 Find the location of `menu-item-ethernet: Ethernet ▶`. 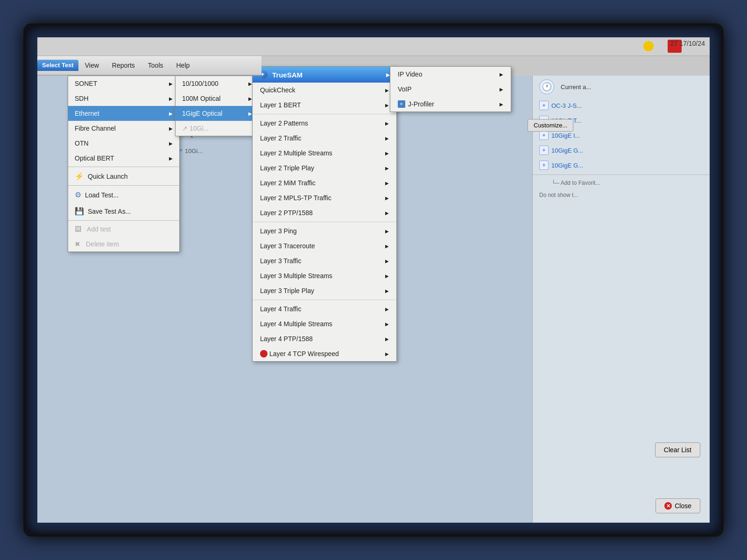

menu-item-ethernet: Ethernet ▶ is located at coordinates (124, 113).